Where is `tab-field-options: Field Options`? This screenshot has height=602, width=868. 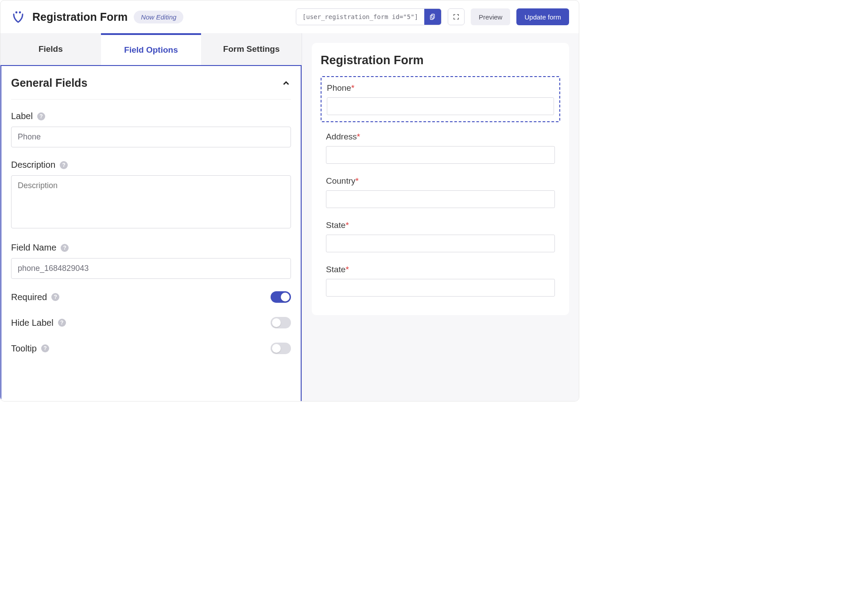 tab-field-options: Field Options is located at coordinates (151, 49).